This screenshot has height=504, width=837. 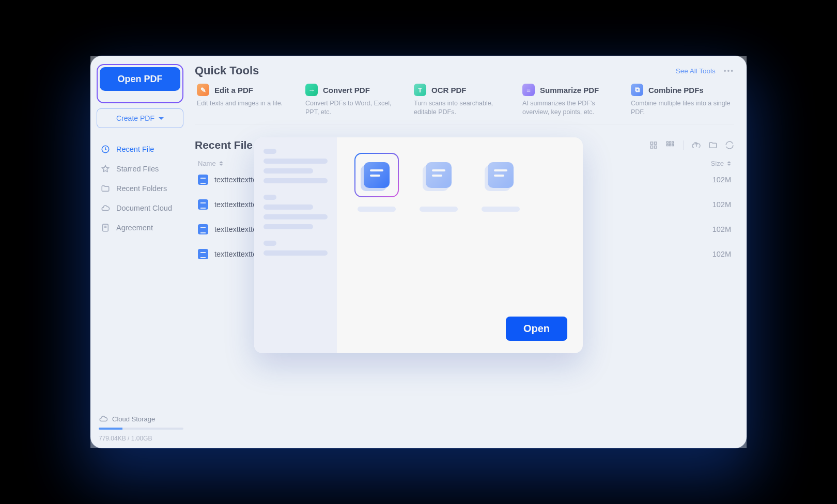 What do you see at coordinates (670, 145) in the screenshot?
I see `grid-view-icon` at bounding box center [670, 145].